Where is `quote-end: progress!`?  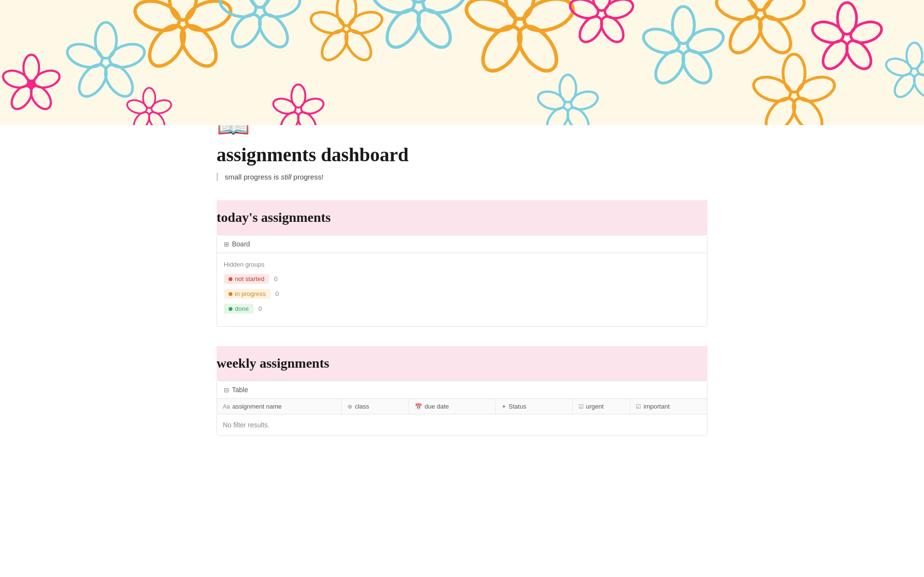
quote-end: progress! is located at coordinates (307, 177).